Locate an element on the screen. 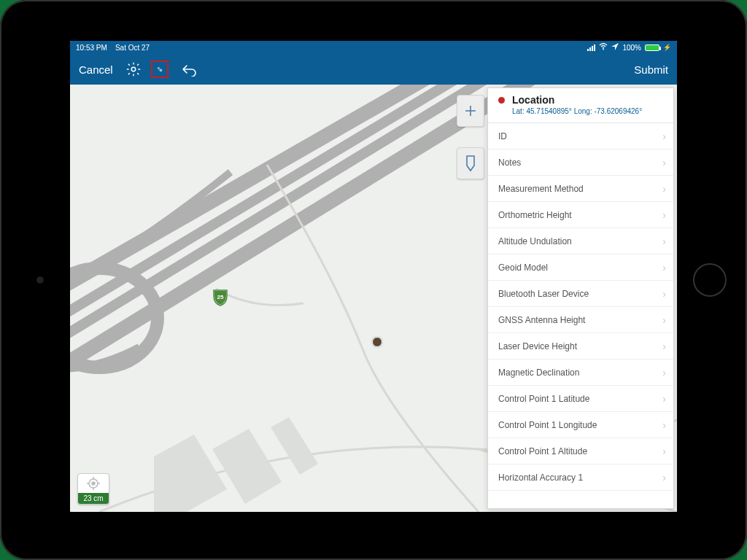 The image size is (747, 560). field-row: Geoid Model› is located at coordinates (581, 268).